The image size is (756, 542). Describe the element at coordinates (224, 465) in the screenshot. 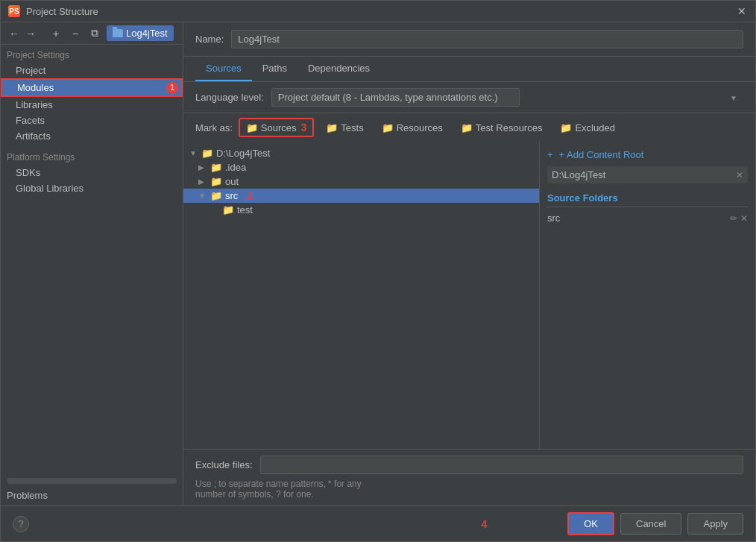

I see `exclude-files-label: Exclude files:` at that location.